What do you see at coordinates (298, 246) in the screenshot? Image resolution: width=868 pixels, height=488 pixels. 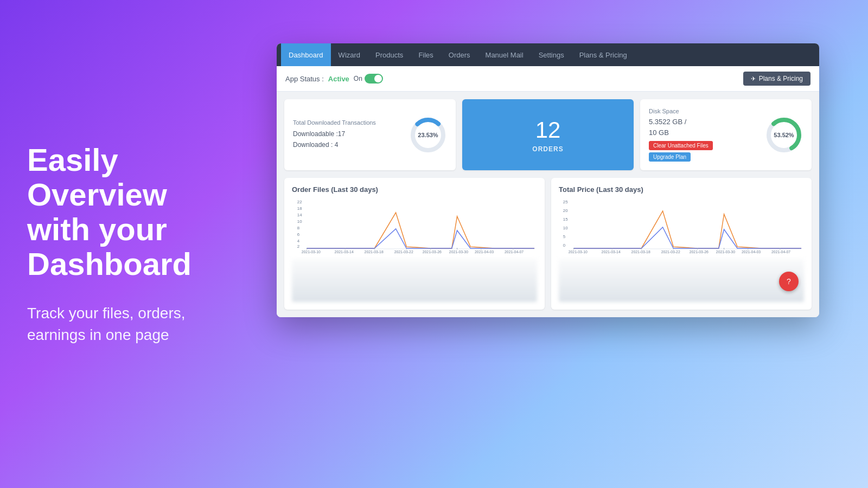 I see `svg-text: 2` at bounding box center [298, 246].